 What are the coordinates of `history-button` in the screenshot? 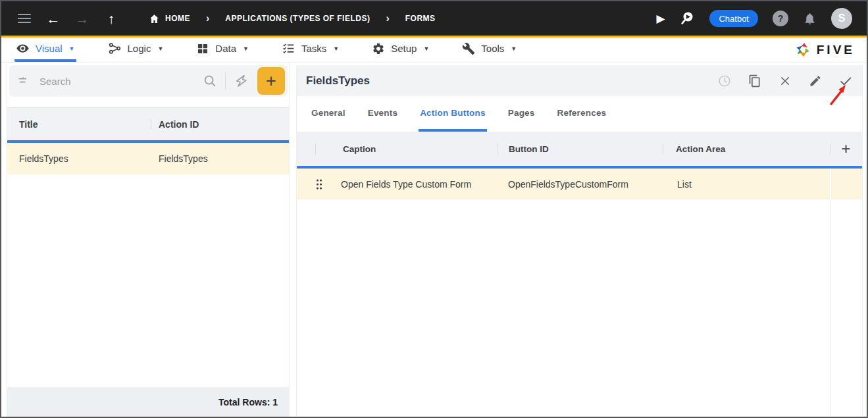 It's located at (725, 81).